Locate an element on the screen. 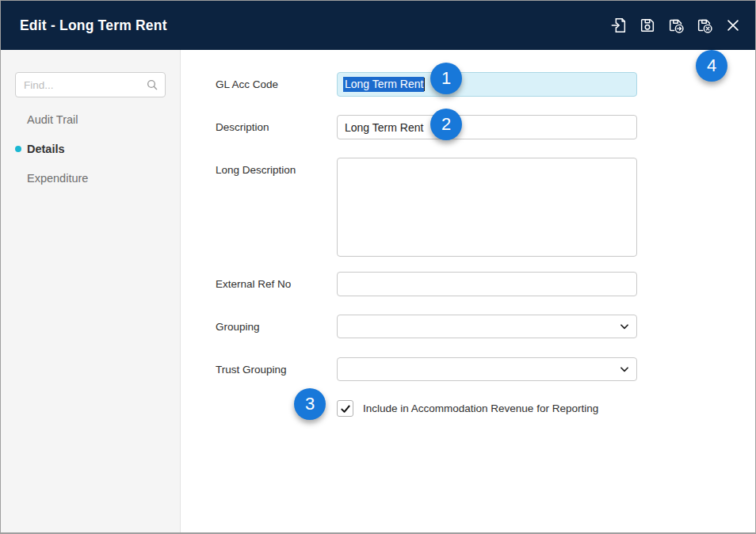 The image size is (756, 534). sidebar-nav: Audit Trail Details Expenditure is located at coordinates (90, 149).